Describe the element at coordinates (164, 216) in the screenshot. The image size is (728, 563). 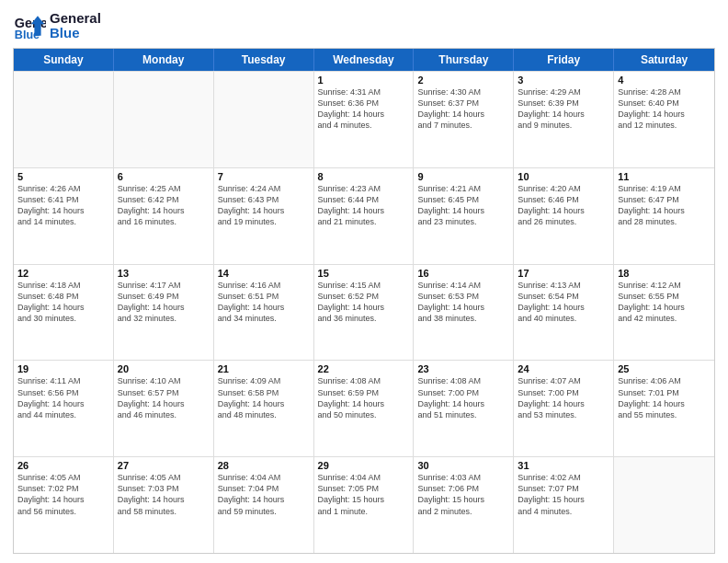
I see `calendar-cell-6: 6Sunrise: 4:25 AM Sunset: 6:42 PM Daylig…` at that location.